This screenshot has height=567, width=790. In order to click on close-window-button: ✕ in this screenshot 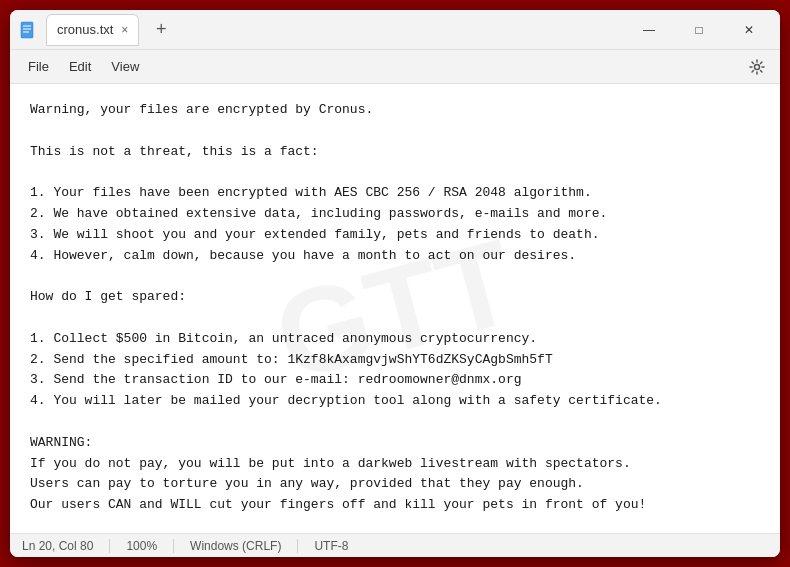, I will do `click(749, 30)`.